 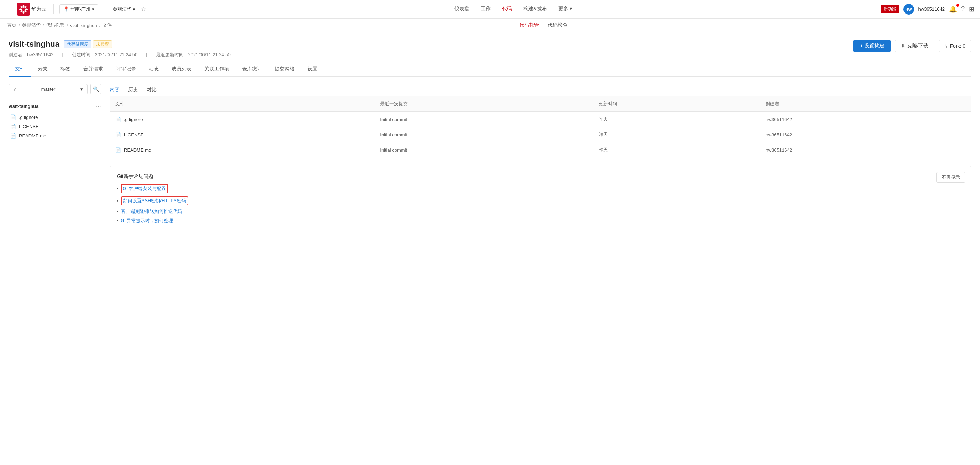 I want to click on breadcrumb-sep-3: /, so click(x=67, y=25).